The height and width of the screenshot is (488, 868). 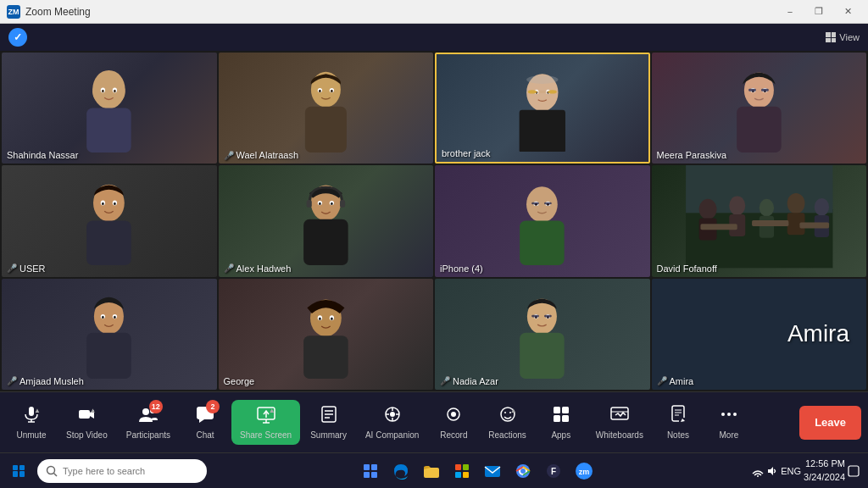 What do you see at coordinates (213, 407) in the screenshot?
I see `chat-badge: 2` at bounding box center [213, 407].